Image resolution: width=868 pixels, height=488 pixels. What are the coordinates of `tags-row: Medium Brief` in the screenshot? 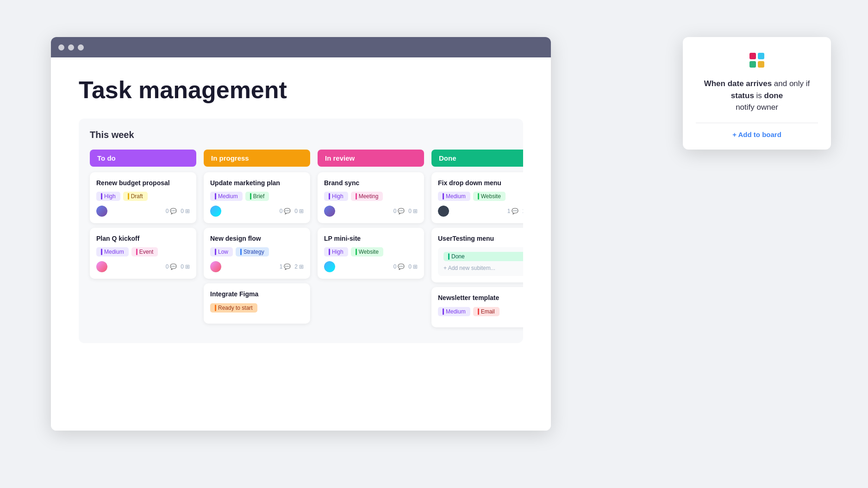 It's located at (257, 196).